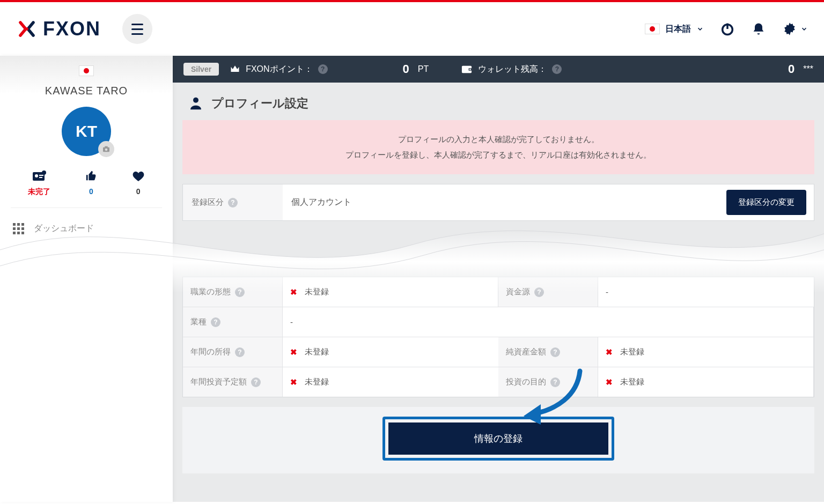  I want to click on investment-purpose-label: 投資の目的?, so click(548, 382).